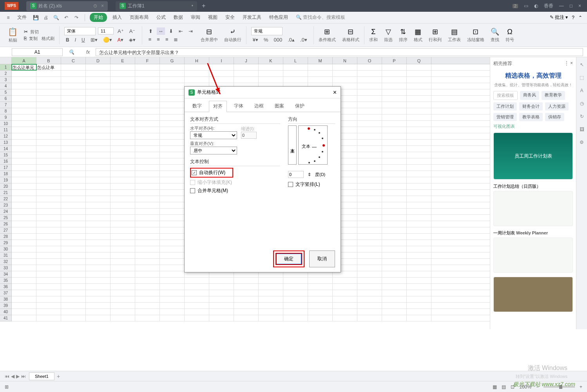  What do you see at coordinates (321, 17) in the screenshot?
I see `search-box: 🔍 查找命令、搜索模板` at bounding box center [321, 17].